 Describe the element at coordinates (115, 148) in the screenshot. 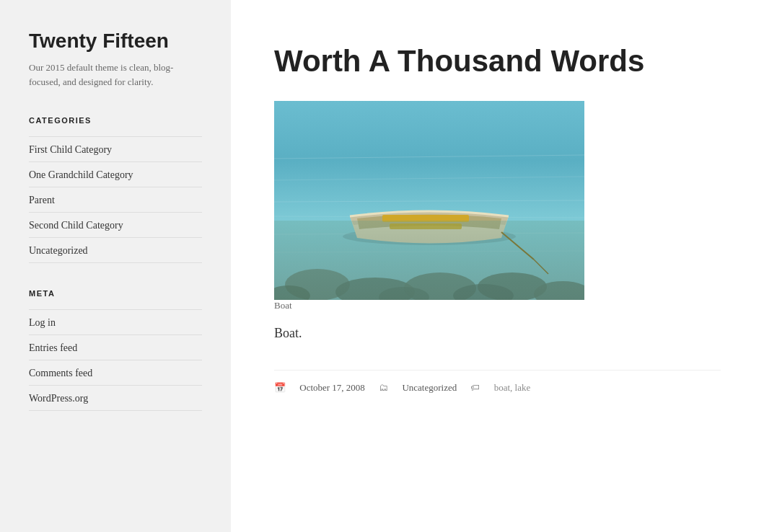

I see `list-item: First Child Category` at that location.